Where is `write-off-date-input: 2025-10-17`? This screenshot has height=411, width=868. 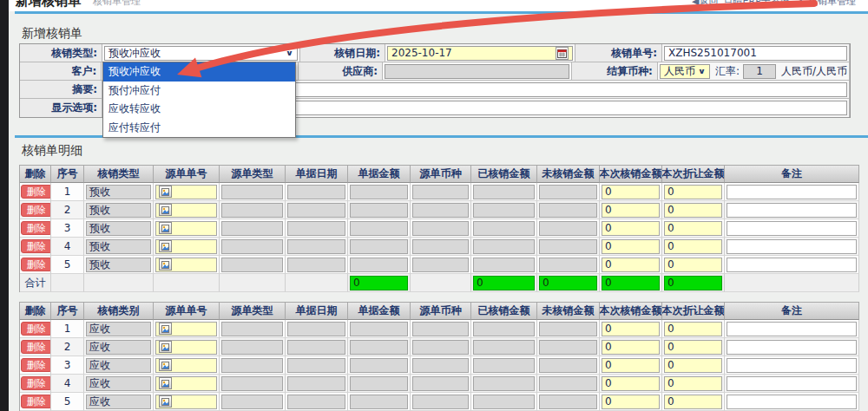 write-off-date-input: 2025-10-17 is located at coordinates (480, 54).